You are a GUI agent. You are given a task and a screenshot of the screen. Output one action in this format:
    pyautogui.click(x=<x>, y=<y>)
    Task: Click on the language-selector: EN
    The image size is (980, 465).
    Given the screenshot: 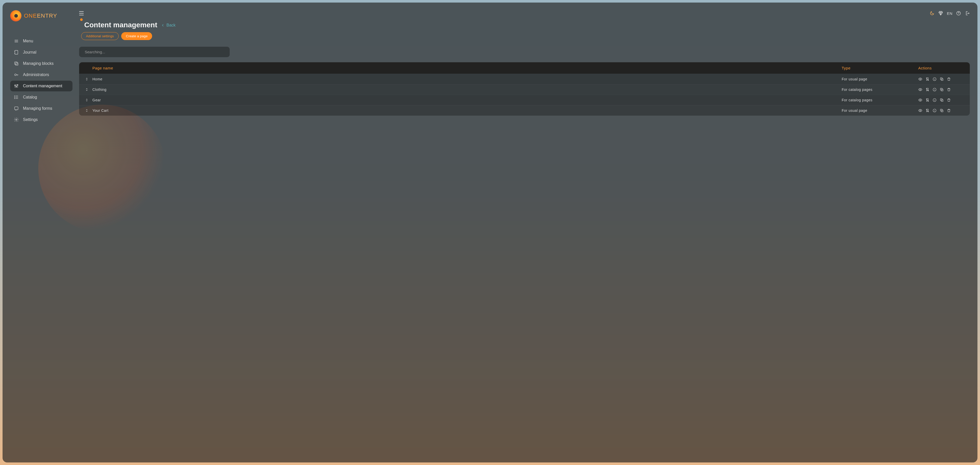 What is the action you would take?
    pyautogui.click(x=950, y=14)
    